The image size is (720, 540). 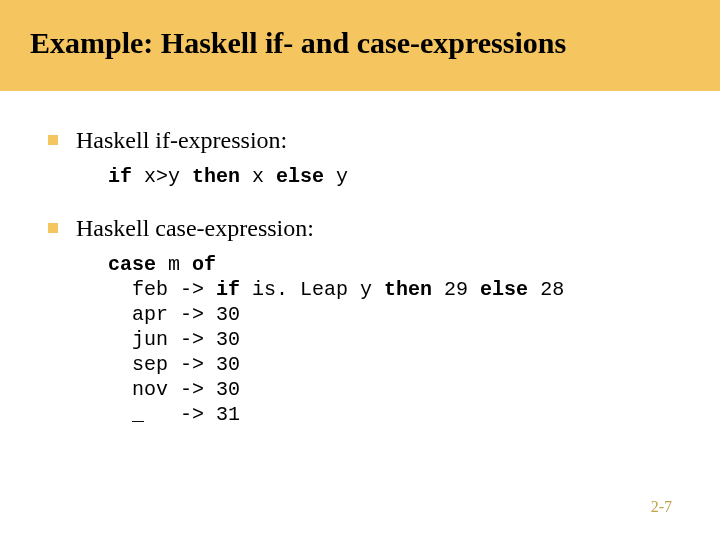 What do you see at coordinates (204, 264) in the screenshot?
I see `keyword-of: of` at bounding box center [204, 264].